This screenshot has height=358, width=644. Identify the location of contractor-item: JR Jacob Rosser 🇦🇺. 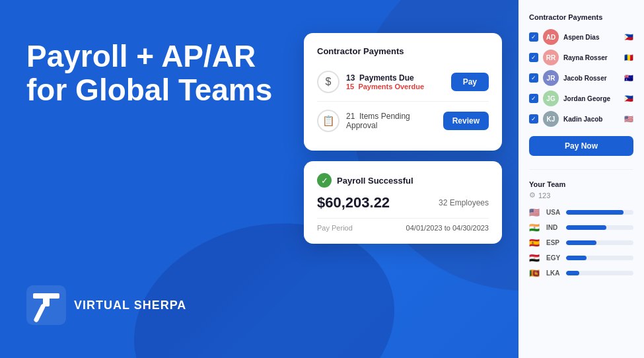
(581, 78).